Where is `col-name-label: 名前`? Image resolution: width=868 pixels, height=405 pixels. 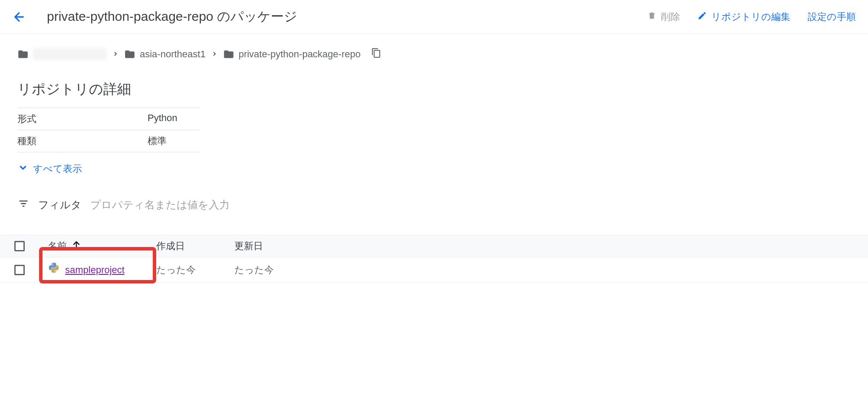 col-name-label: 名前 is located at coordinates (57, 246).